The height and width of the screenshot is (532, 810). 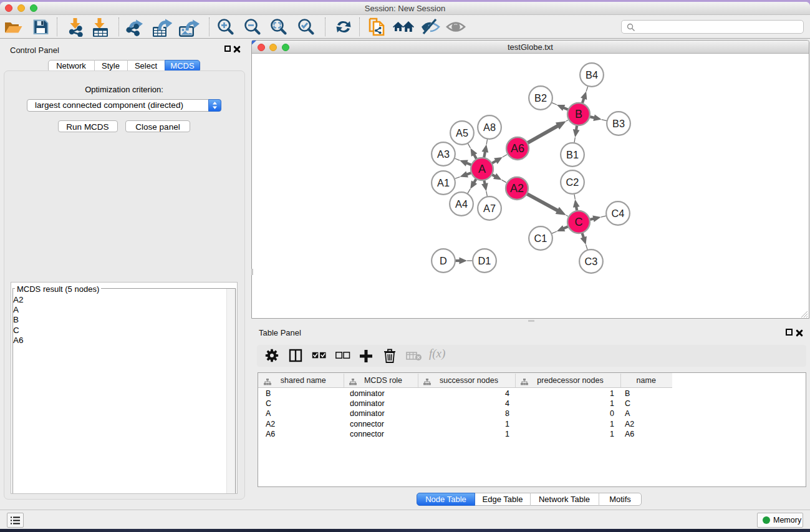 What do you see at coordinates (461, 204) in the screenshot?
I see `svg-text: A4` at bounding box center [461, 204].